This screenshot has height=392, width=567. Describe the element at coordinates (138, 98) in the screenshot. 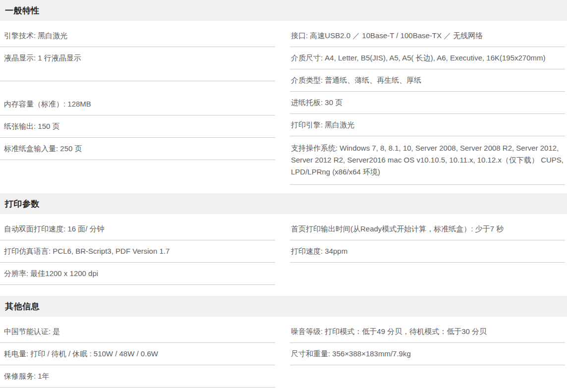

I see `spec-row-memory-capacity: 内存容量（标准）: 128MB` at that location.